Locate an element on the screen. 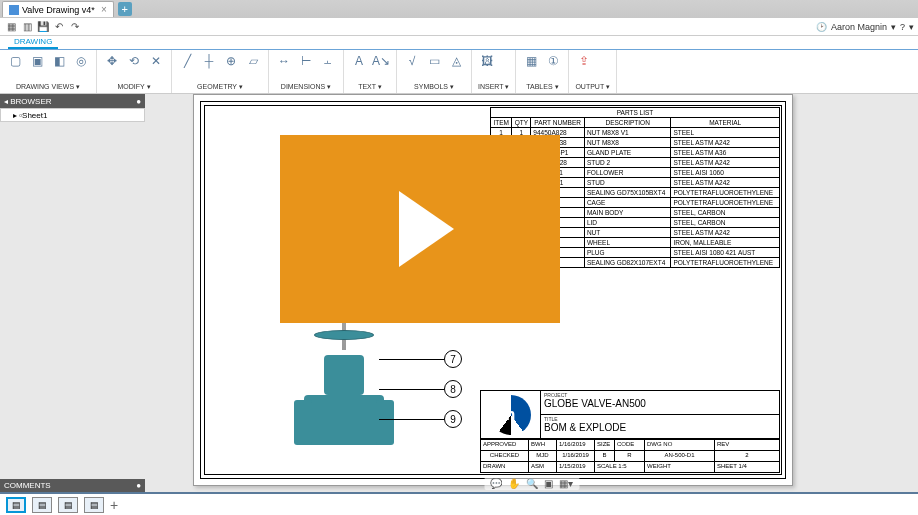  sheet-thumb-1: ▤ is located at coordinates (16, 505).